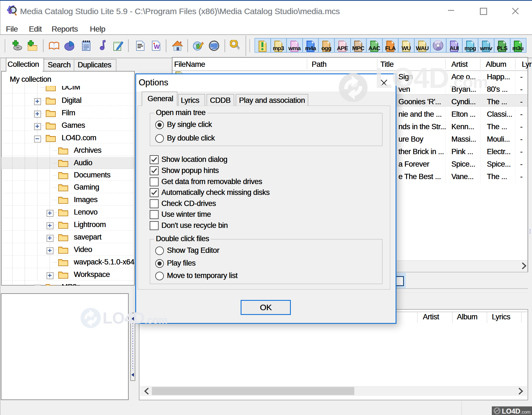 The image size is (532, 415). What do you see at coordinates (157, 47) in the screenshot?
I see `svg-text: W` at bounding box center [157, 47].